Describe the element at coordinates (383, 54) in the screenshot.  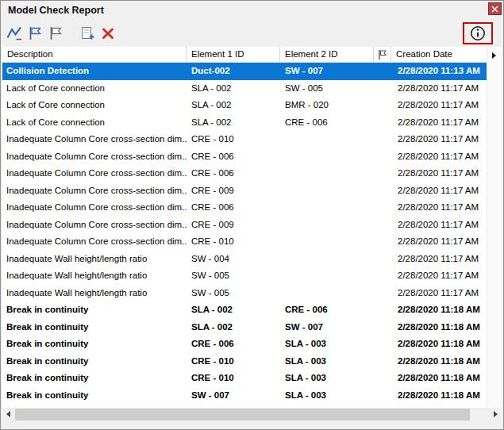
I see `column-header-flag` at that location.